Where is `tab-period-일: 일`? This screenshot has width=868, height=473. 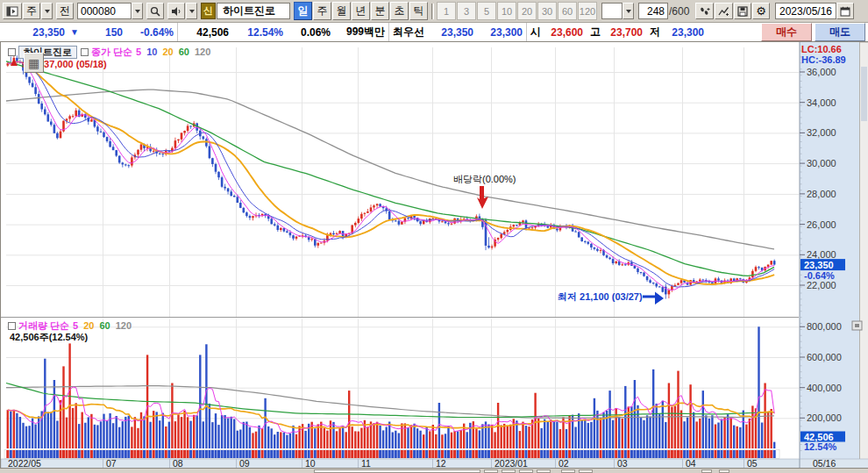
tab-period-일: 일 is located at coordinates (303, 11).